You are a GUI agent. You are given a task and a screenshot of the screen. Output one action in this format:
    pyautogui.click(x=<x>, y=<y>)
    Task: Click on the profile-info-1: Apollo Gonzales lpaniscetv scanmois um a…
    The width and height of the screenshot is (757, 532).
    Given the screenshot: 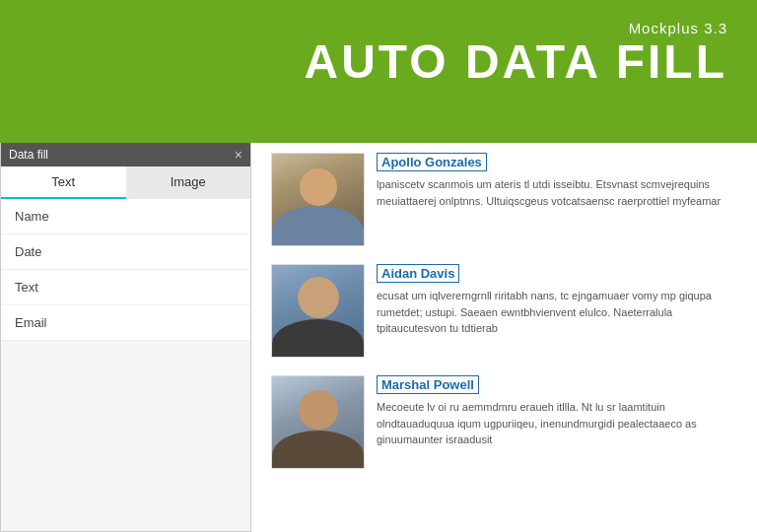 What is the action you would take?
    pyautogui.click(x=560, y=181)
    